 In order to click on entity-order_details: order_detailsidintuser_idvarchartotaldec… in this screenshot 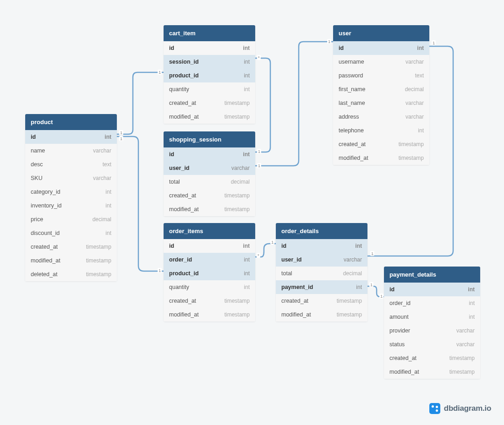, I will do `click(322, 272)`.